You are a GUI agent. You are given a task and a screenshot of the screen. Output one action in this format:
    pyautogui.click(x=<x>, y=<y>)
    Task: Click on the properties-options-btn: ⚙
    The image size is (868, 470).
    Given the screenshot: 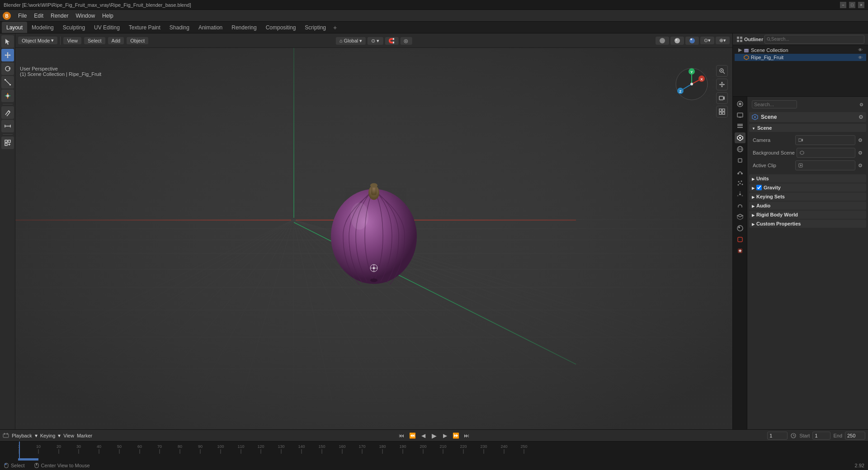 What is the action you would take?
    pyautogui.click(x=862, y=105)
    